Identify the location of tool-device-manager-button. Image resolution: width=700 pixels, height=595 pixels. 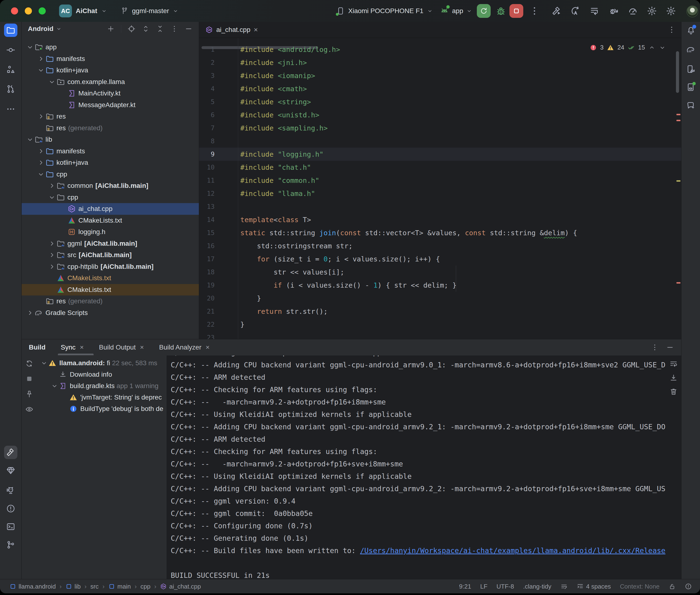
(691, 69).